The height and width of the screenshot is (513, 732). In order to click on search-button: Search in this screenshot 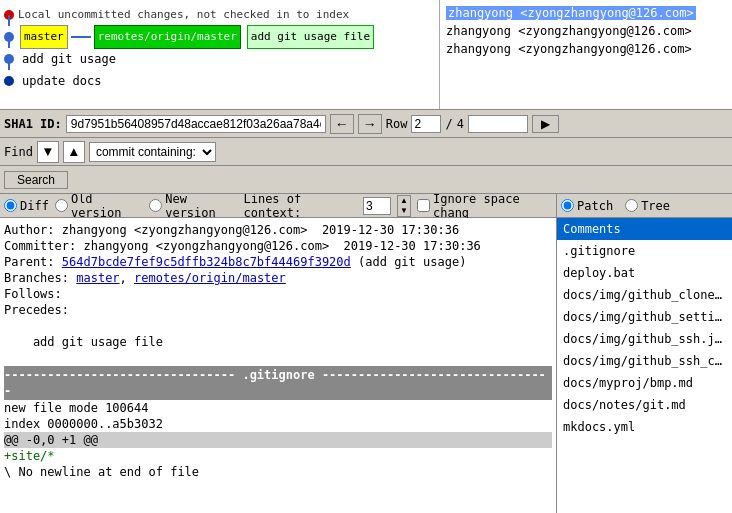, I will do `click(36, 180)`.